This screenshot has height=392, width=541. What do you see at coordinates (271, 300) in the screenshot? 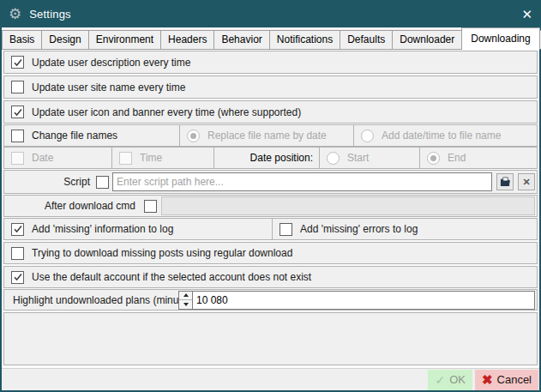
I see `row-highlight-plans: Highlight undownloaded plans (minutes)` at bounding box center [271, 300].